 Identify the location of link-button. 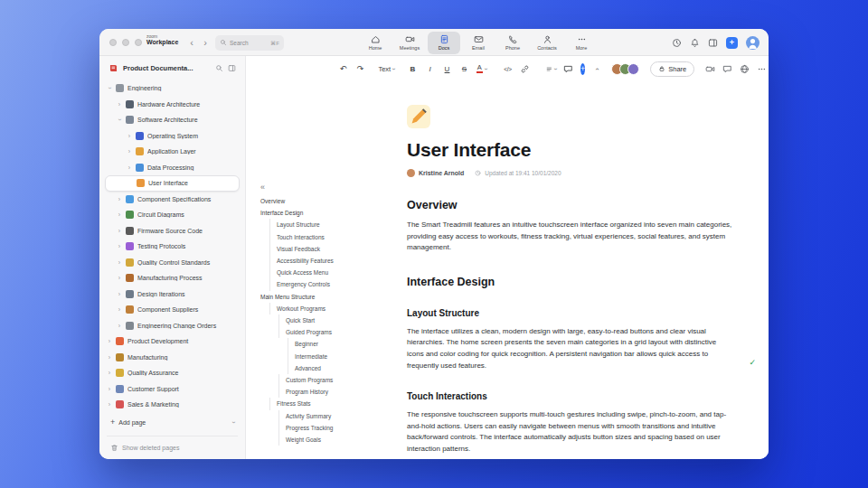
(524, 69).